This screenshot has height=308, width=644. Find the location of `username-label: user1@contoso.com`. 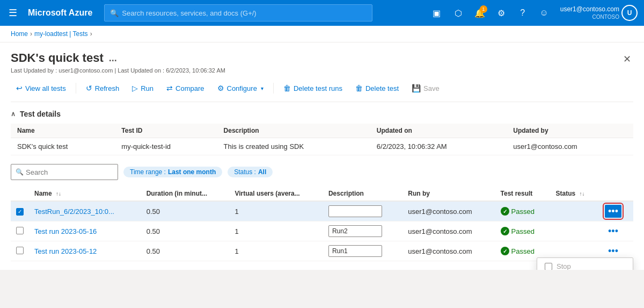

username-label: user1@contoso.com is located at coordinates (590, 10).